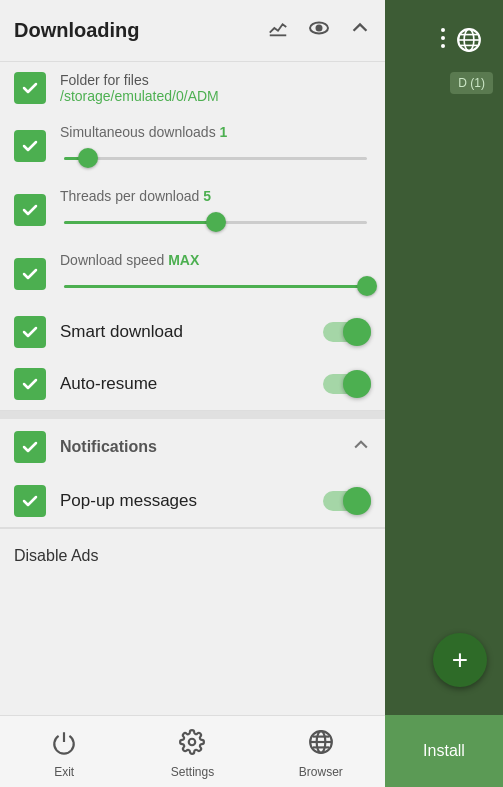  Describe the element at coordinates (192, 384) in the screenshot. I see `auto-resume-label: Auto-resume` at that location.